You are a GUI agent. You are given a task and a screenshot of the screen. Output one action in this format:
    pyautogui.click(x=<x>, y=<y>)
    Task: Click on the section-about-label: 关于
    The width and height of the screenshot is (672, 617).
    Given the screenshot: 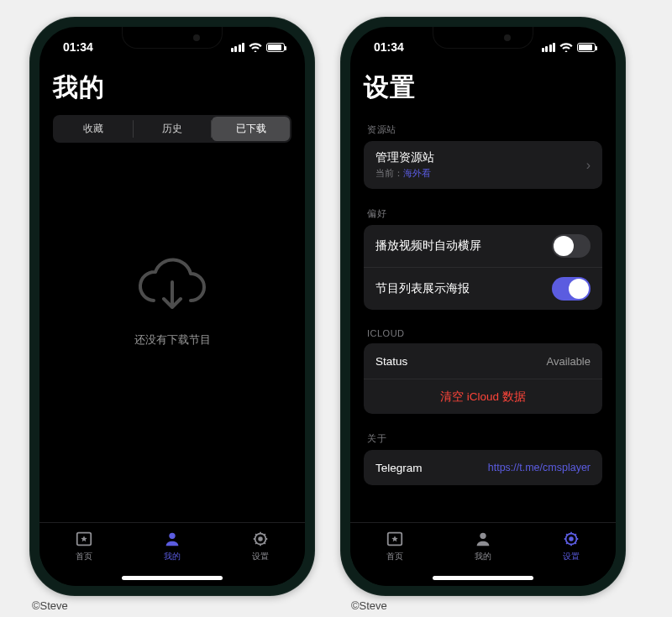 What is the action you would take?
    pyautogui.click(x=483, y=438)
    